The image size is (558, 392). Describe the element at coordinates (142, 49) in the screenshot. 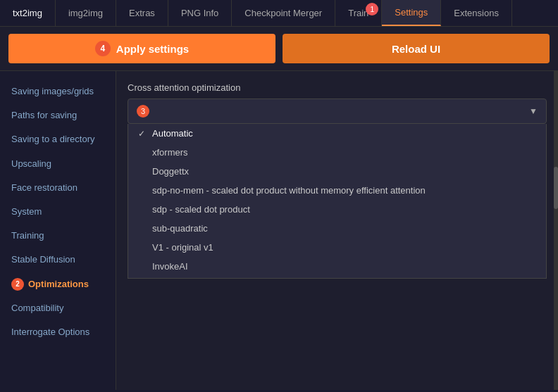

I see `apply-settings-button: 4 Apply settings` at that location.